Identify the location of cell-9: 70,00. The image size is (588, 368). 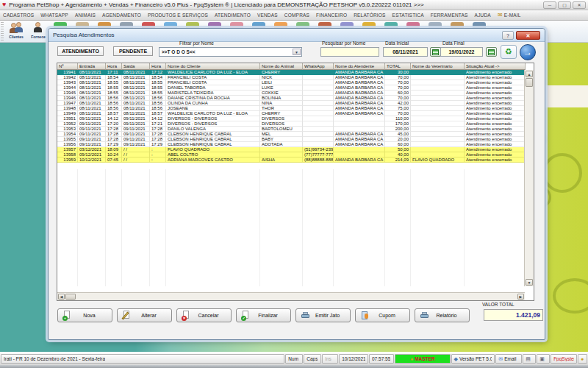
(398, 113).